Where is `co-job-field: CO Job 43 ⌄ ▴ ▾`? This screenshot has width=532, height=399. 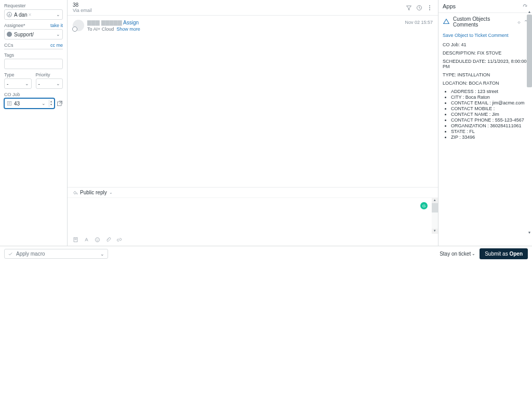
co-job-field: CO Job 43 ⌄ ▴ ▾ is located at coordinates (33, 100).